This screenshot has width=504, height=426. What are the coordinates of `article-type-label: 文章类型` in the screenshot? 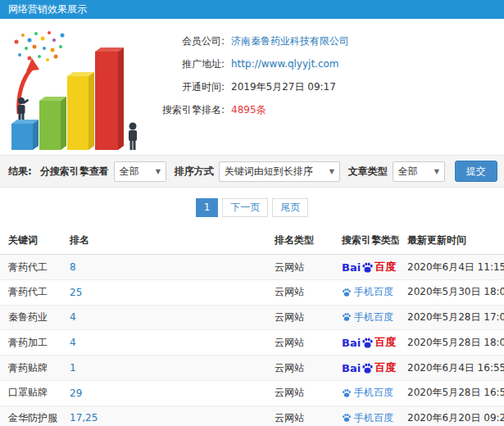 It's located at (368, 172).